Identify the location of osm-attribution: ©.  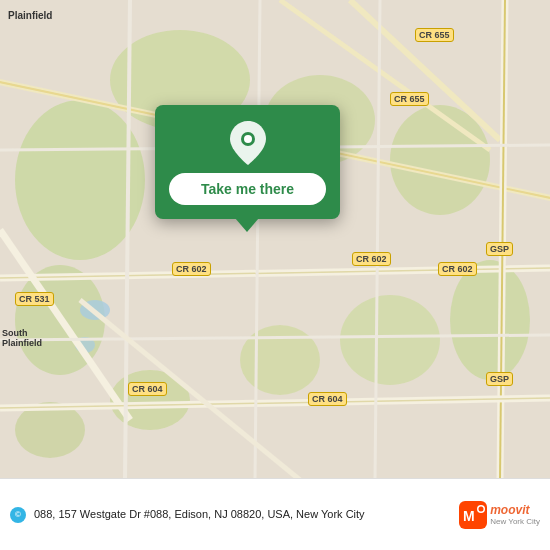
(18, 515).